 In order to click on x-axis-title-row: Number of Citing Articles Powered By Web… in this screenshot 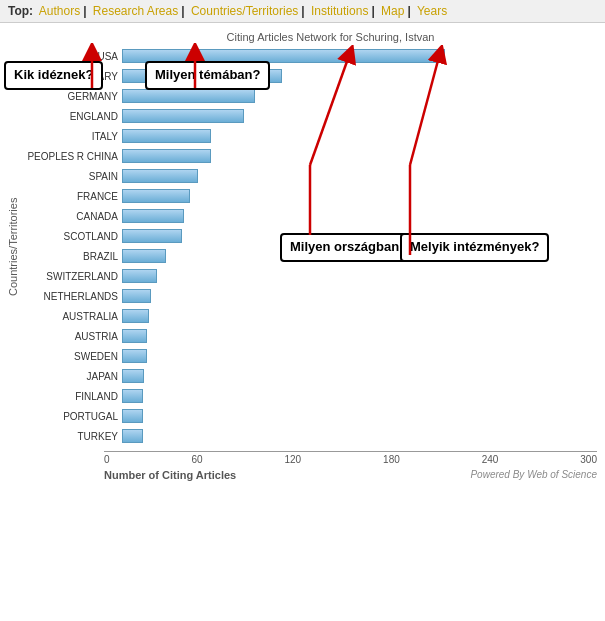, I will do `click(300, 475)`.